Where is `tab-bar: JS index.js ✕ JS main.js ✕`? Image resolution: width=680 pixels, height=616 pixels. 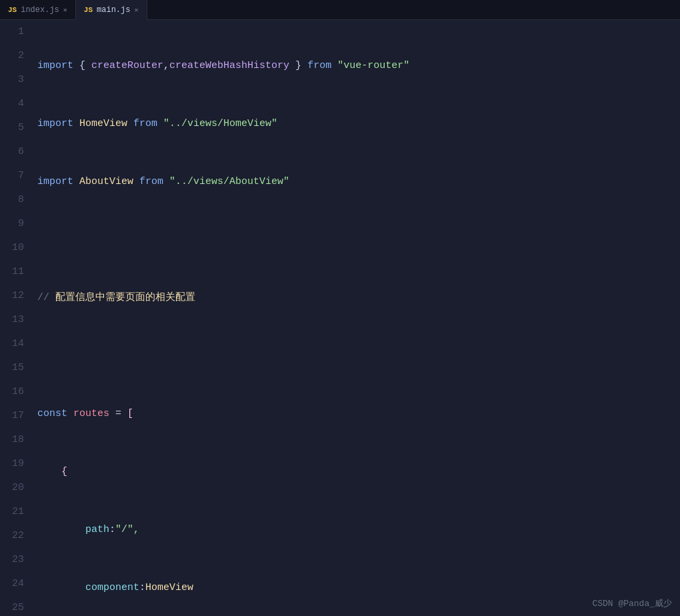 tab-bar: JS index.js ✕ JS main.js ✕ is located at coordinates (340, 10).